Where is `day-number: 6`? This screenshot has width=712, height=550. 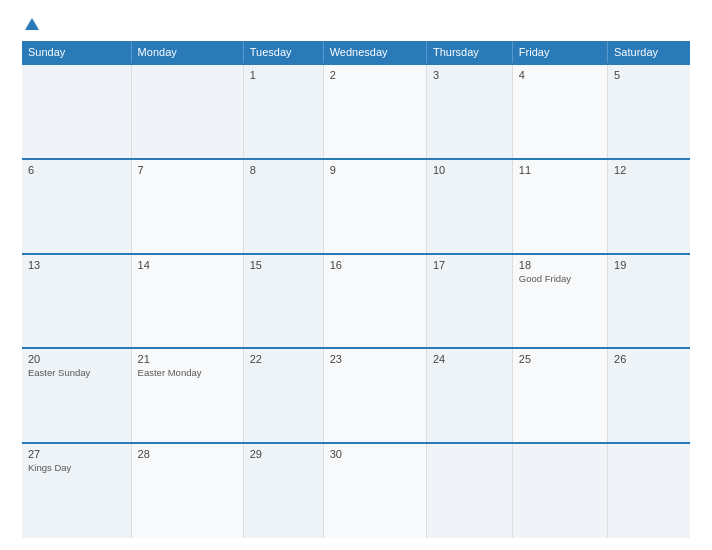 day-number: 6 is located at coordinates (76, 170).